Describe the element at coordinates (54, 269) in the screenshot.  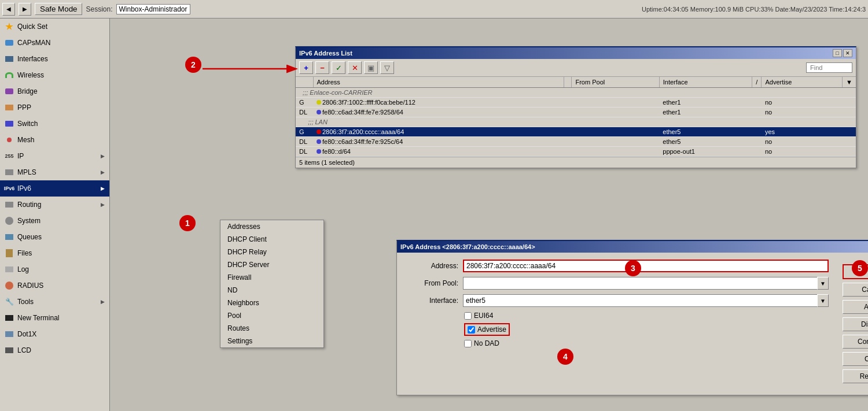
I see `sidebar-item-log: Log` at that location.